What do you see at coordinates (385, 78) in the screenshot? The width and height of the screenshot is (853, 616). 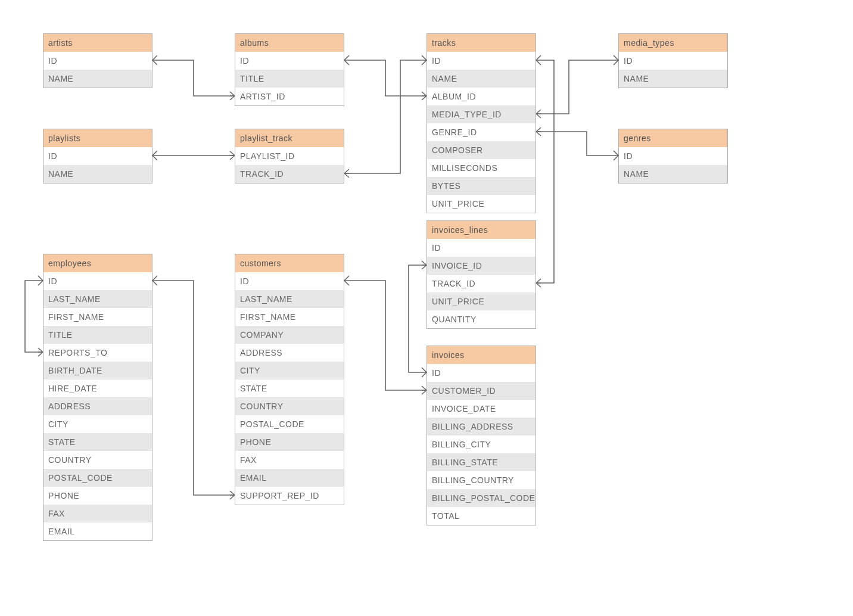 I see `rel-tracks-albums` at bounding box center [385, 78].